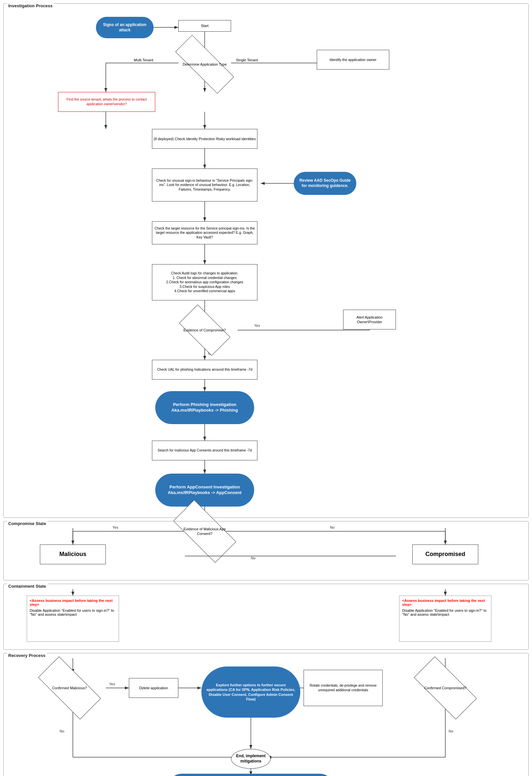 The width and height of the screenshot is (532, 776). I want to click on containment-compromised-desc: Disable Application "Enabled for users t…, so click(445, 612).